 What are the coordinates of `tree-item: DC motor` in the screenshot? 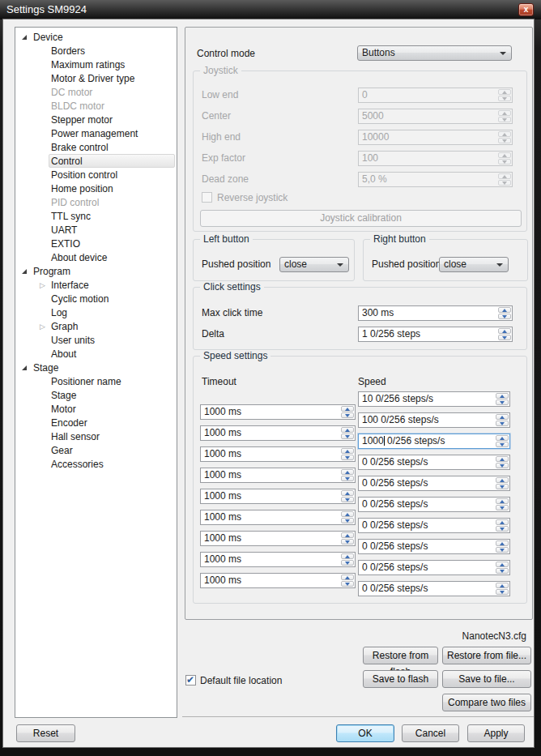 It's located at (96, 92).